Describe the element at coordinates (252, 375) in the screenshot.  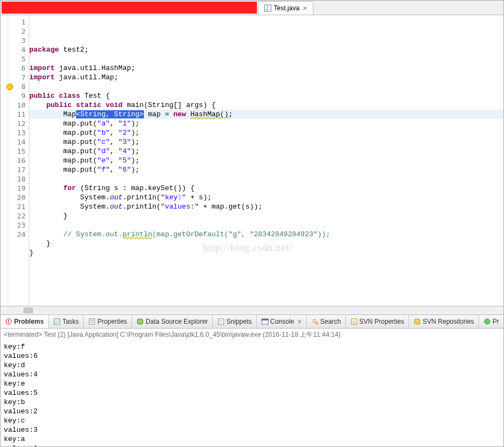
I see `console-line: values:4` at that location.